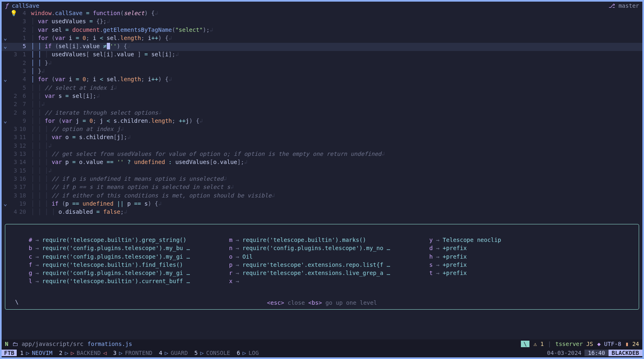 This screenshot has width=644, height=359. I want to click on whichkey-item: n→require('config.plugins.telescope').my…, so click(322, 249).